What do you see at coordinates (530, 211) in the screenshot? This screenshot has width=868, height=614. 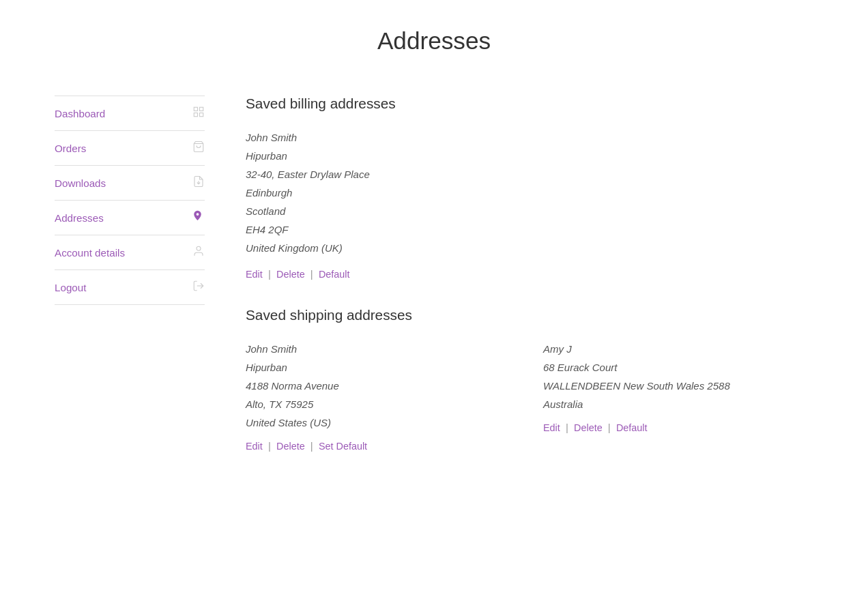 I see `billing-region: Scotland` at bounding box center [530, 211].